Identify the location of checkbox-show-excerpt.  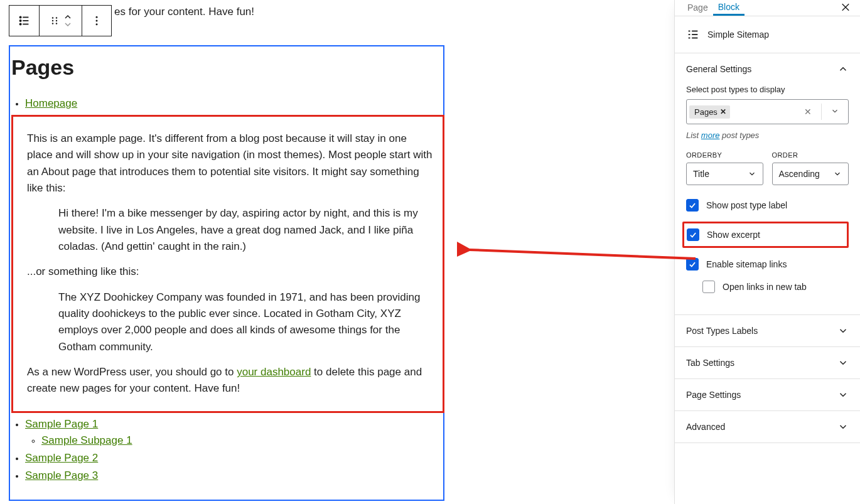
(693, 235).